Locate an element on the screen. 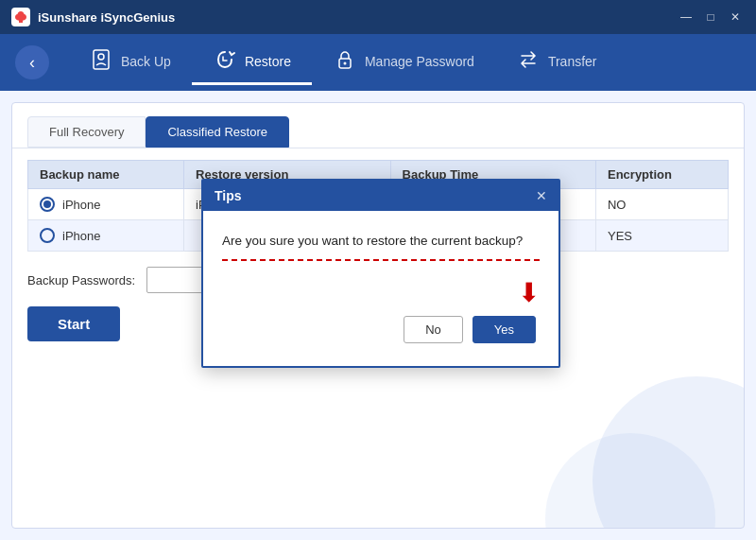 The width and height of the screenshot is (756, 540). minimize-button: — is located at coordinates (686, 17).